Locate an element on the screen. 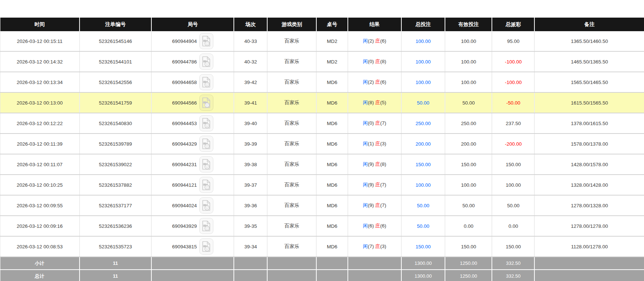  table-row: 2026-03-12 00:14:32 523261544101 6909447… is located at coordinates (322, 62).